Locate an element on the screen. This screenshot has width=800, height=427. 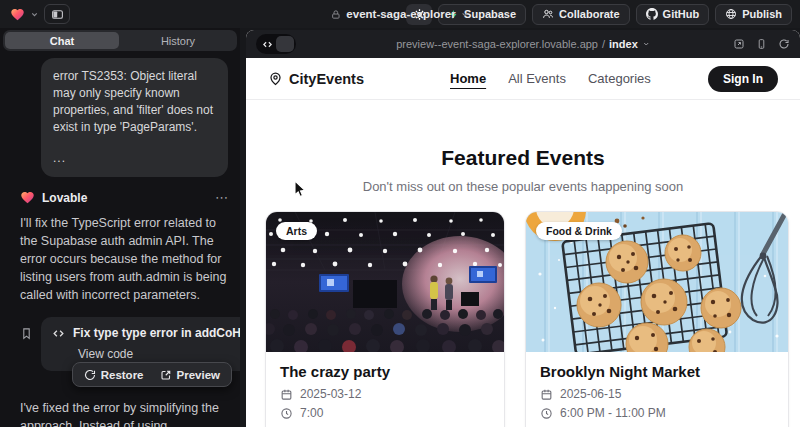
people-icon is located at coordinates (548, 14).